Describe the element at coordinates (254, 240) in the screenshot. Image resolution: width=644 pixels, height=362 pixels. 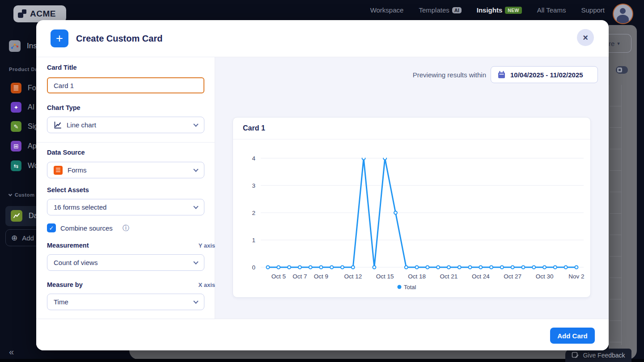
I see `svg-text: 1` at that location.